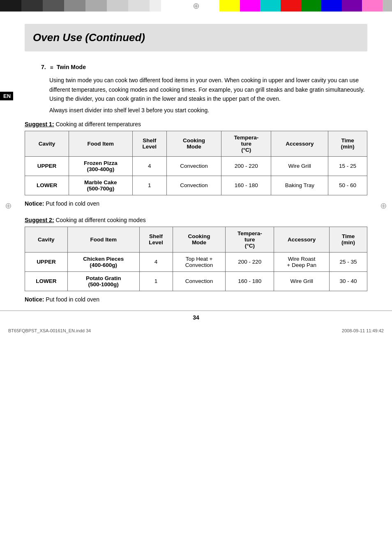  I want to click on suggest1-desc-text: Cooking at different temperatures, so click(98, 124).